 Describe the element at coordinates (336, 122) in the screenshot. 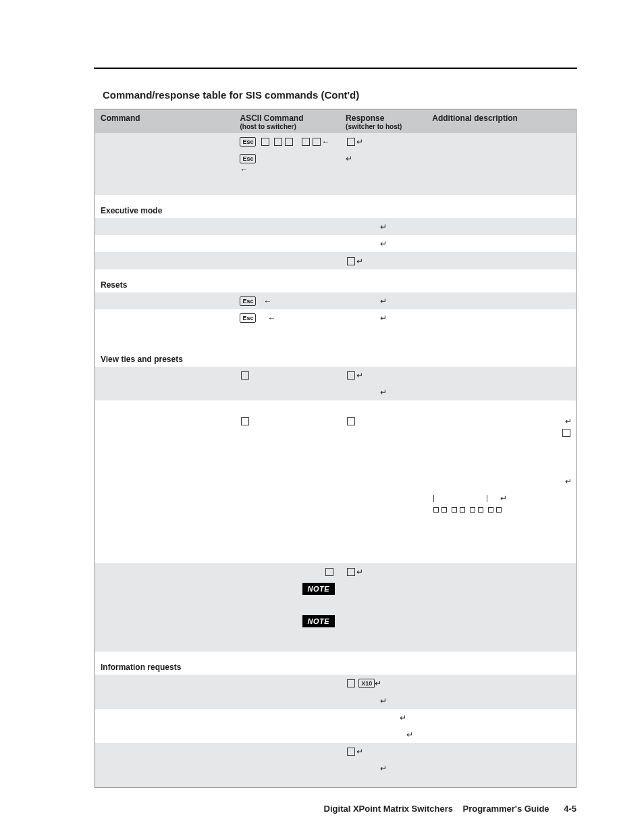

I see `table-header: Command ASCII Command(host to switcher) …` at that location.